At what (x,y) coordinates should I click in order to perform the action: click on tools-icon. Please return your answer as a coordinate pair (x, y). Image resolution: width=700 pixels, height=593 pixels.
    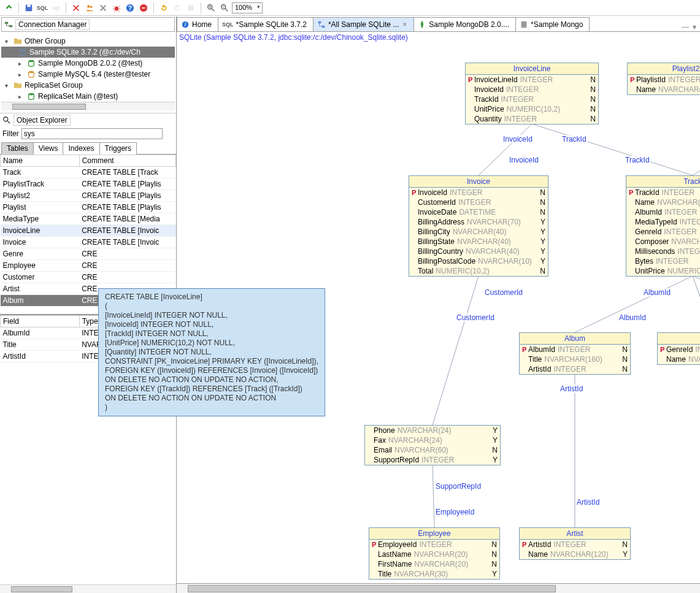
    Looking at the image, I should click on (103, 8).